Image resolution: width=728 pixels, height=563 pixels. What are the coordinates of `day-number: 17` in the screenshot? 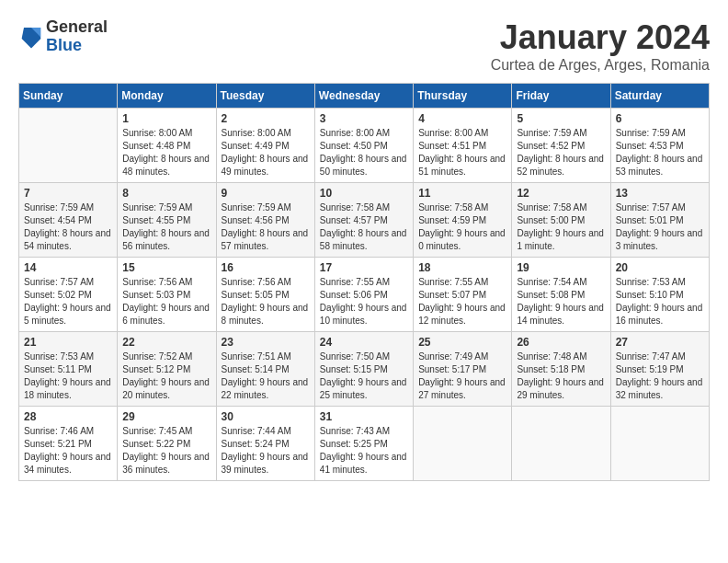 It's located at (364, 268).